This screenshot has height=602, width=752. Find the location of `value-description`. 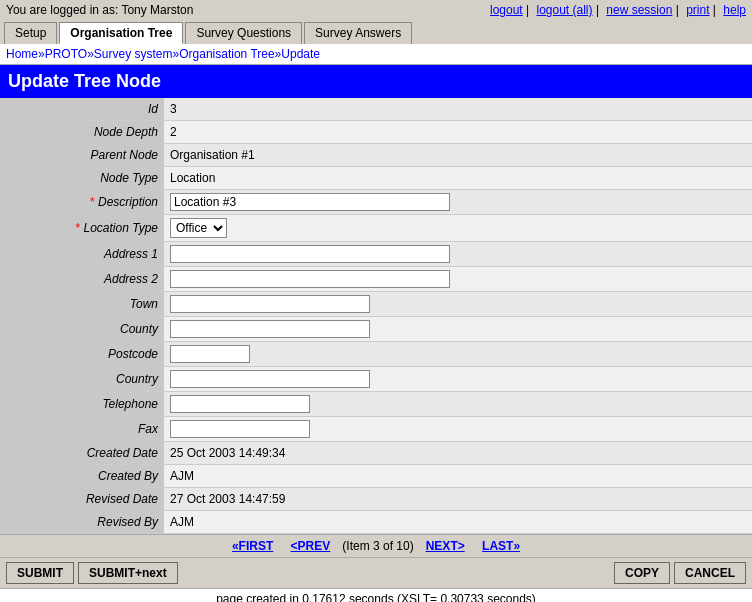

value-description is located at coordinates (458, 202).